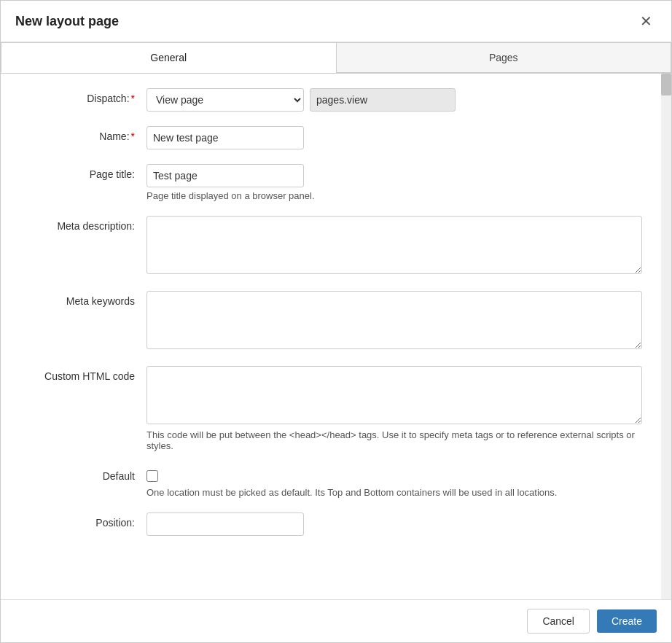 The width and height of the screenshot is (672, 643). Describe the element at coordinates (383, 100) in the screenshot. I see `dispatch-value: pages.view` at that location.